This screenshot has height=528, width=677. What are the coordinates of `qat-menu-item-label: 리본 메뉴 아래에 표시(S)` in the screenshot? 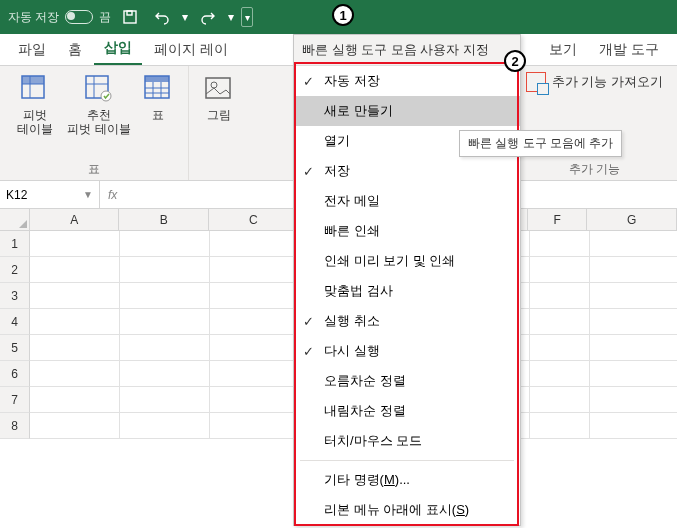 It's located at (396, 510).